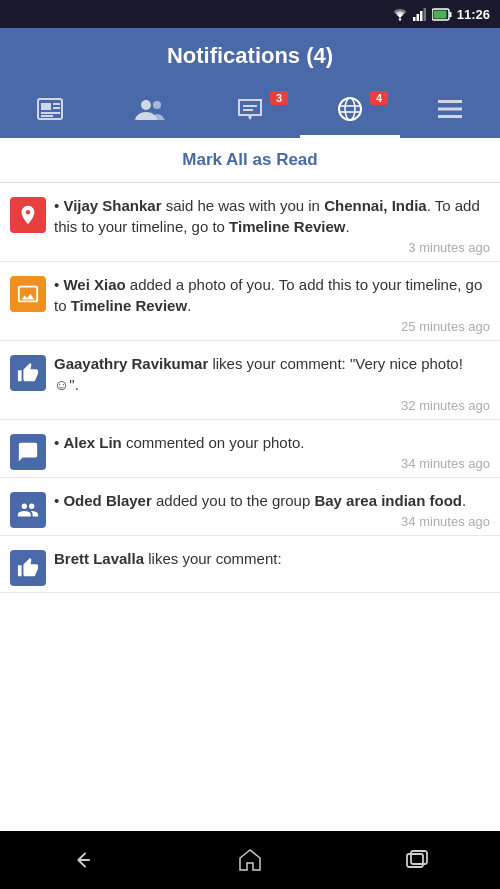  What do you see at coordinates (272, 442) in the screenshot?
I see `notification-text: • Alex Lin commented on your photo.` at bounding box center [272, 442].